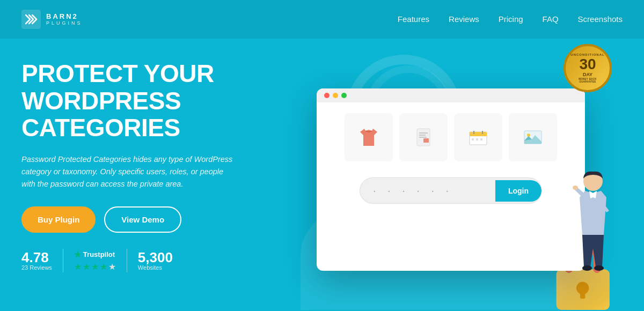 The image size is (644, 311). What do you see at coordinates (95, 267) in the screenshot?
I see `star-row: ★ ★ ★ ★ ★` at bounding box center [95, 267].